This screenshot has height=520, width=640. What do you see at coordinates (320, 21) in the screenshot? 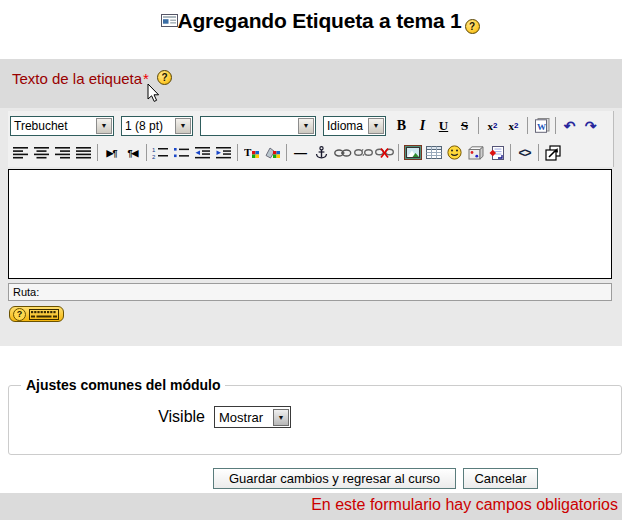
I see `page-title: Agregando Etiqueta a tema 1` at bounding box center [320, 21].